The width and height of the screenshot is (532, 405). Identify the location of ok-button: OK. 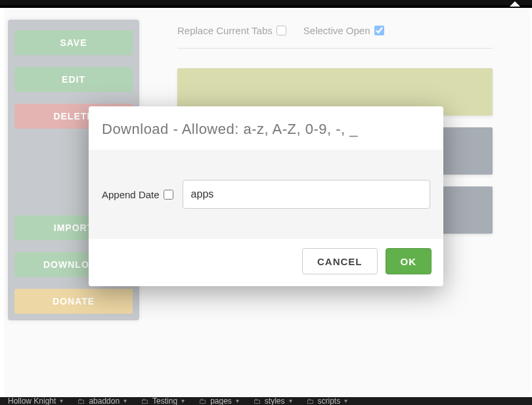
(409, 261).